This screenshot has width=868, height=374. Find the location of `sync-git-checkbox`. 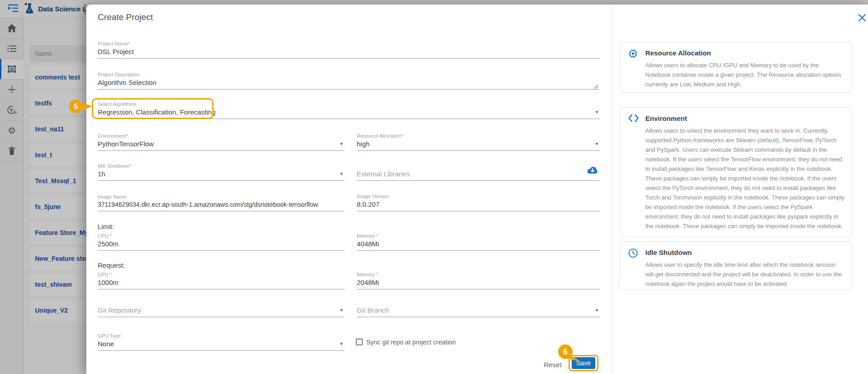

sync-git-checkbox is located at coordinates (359, 342).